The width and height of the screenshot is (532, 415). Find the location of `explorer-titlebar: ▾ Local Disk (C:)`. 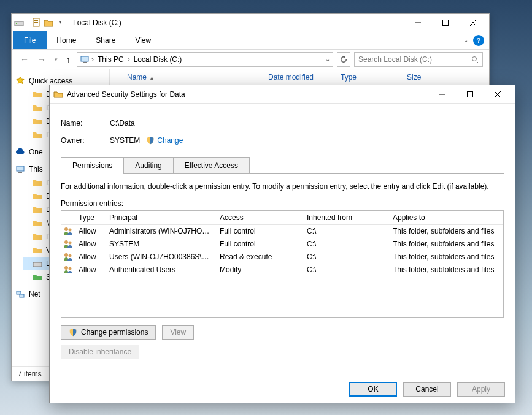

explorer-titlebar: ▾ Local Disk (C:) is located at coordinates (250, 23).